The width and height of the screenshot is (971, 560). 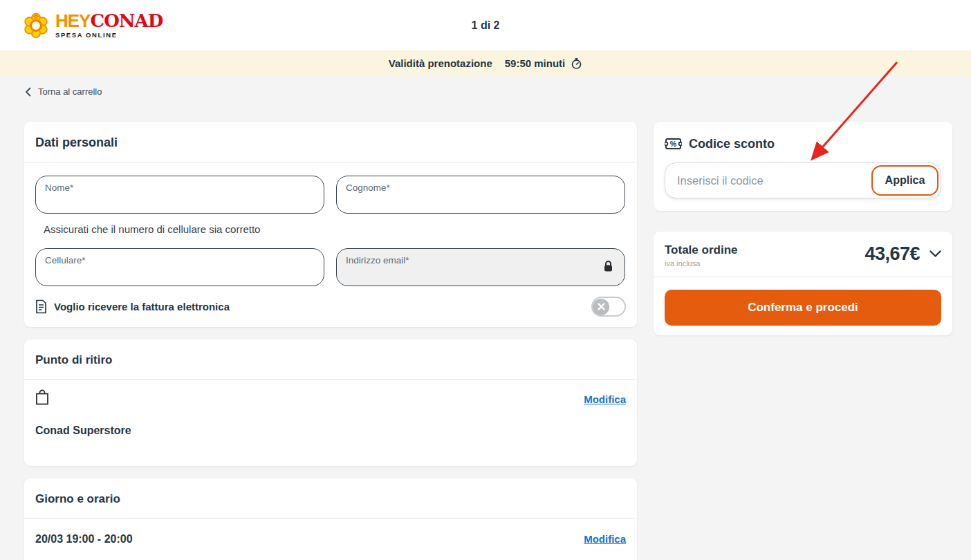 What do you see at coordinates (803, 283) in the screenshot?
I see `order-total-card: Totale ordine iva inclusa 43,67€ Conferm…` at bounding box center [803, 283].